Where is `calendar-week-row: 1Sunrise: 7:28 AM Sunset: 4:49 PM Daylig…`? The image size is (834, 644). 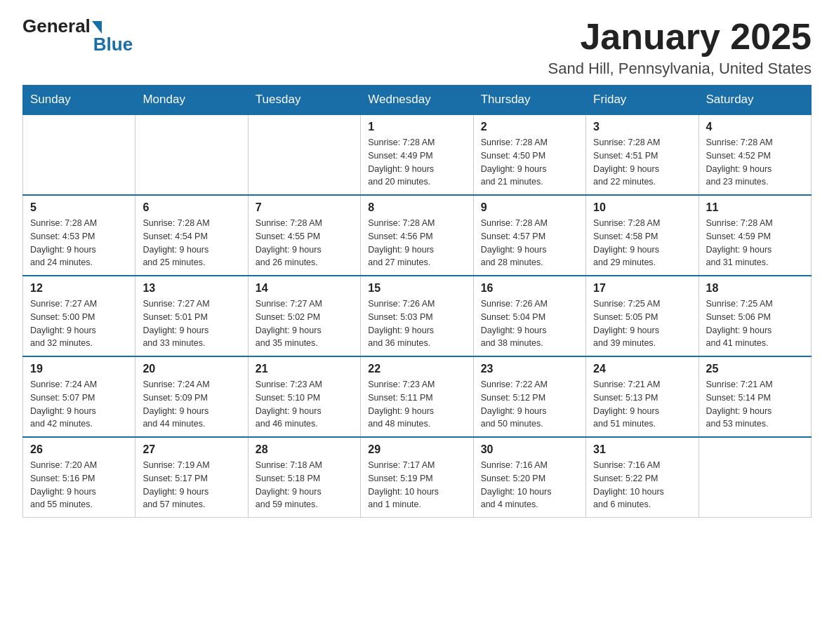
calendar-week-row: 1Sunrise: 7:28 AM Sunset: 4:49 PM Daylig… is located at coordinates (417, 154).